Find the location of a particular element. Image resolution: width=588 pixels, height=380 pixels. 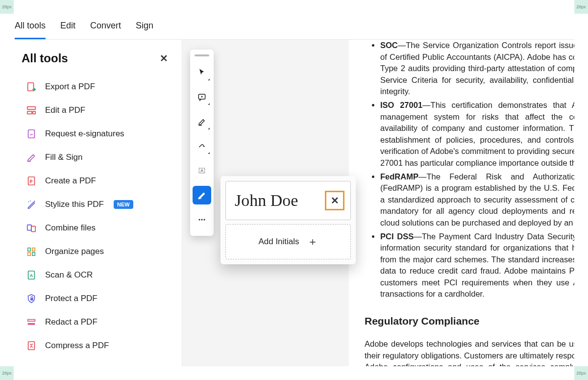

tool-redact-pdf: Redact a PDF is located at coordinates (97, 322).